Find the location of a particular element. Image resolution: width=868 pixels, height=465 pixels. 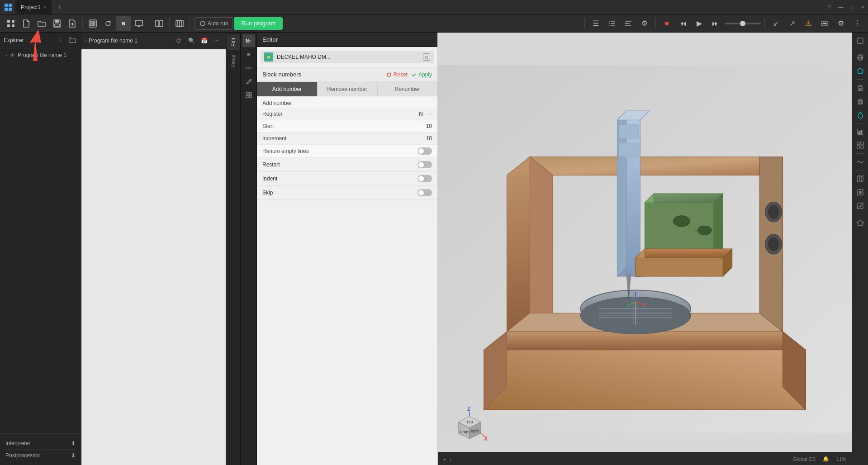

reset-button: Reset is located at coordinates (397, 75).